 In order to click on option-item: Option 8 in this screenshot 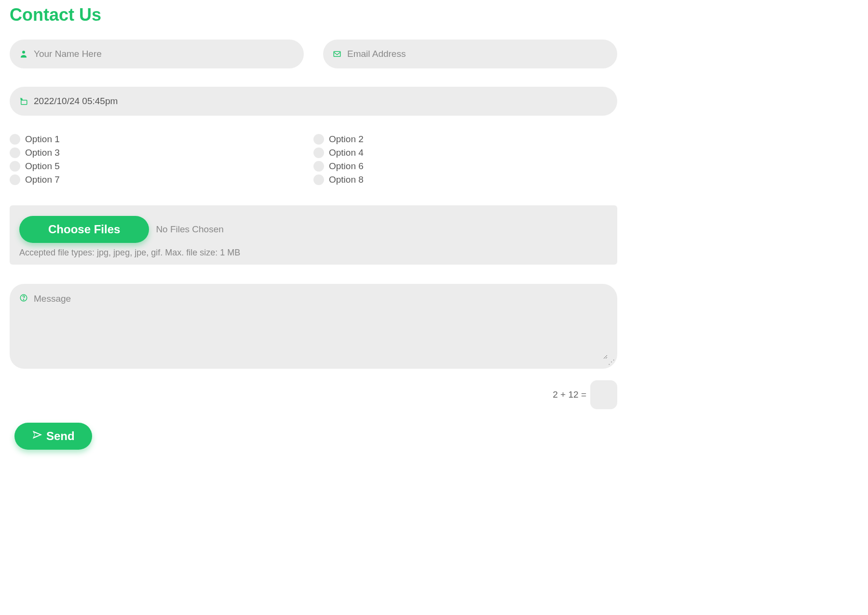, I will do `click(465, 180)`.